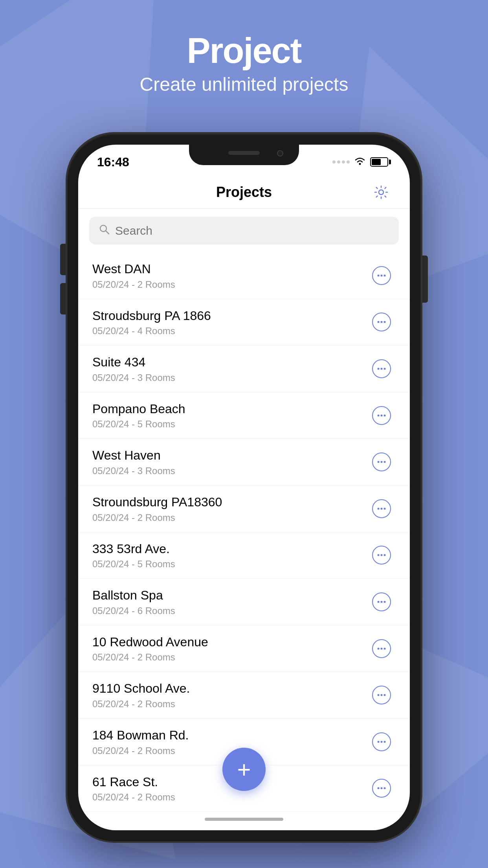 The width and height of the screenshot is (488, 868). What do you see at coordinates (244, 602) in the screenshot?
I see `list-item: Ballston Spa 05/20/24 - 6 Rooms` at bounding box center [244, 602].